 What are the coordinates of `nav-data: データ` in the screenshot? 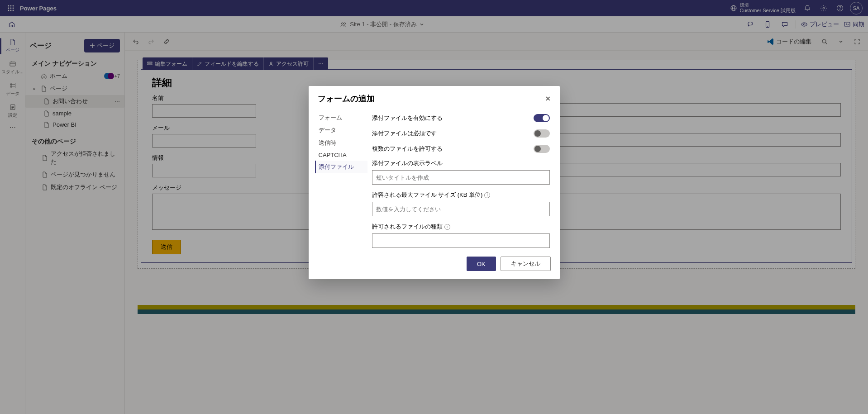 It's located at (341, 130).